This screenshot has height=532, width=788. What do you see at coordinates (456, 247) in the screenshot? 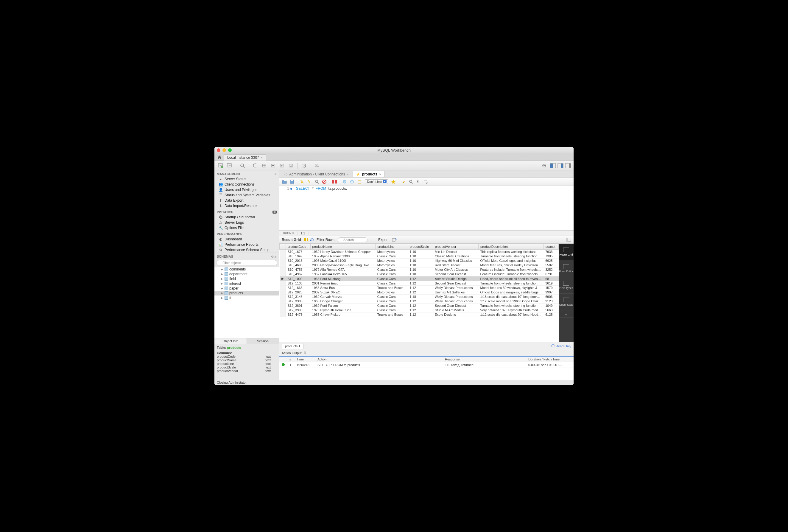
I see `column-header: productVendor` at bounding box center [456, 247].